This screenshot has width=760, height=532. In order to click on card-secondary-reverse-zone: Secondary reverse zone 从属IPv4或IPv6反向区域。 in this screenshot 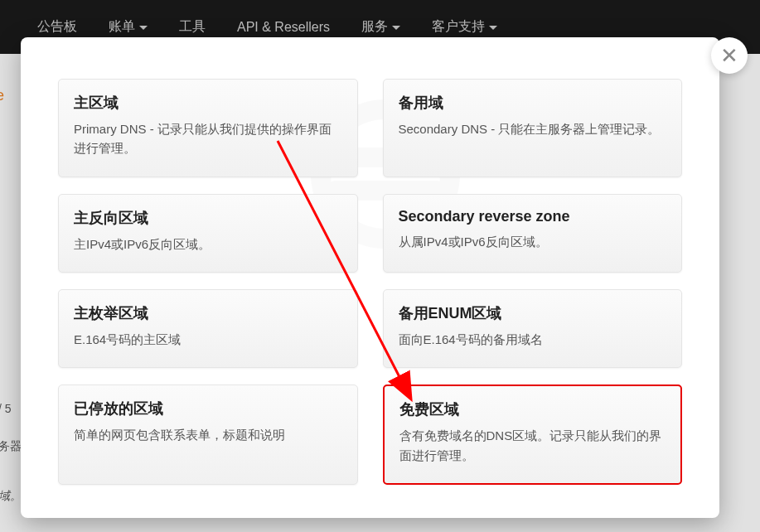, I will do `click(533, 234)`.